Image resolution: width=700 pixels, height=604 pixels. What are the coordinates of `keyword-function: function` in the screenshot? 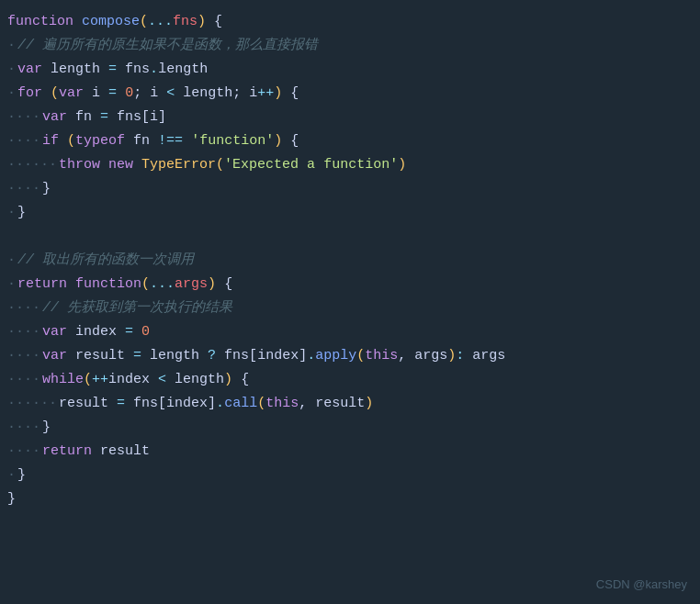 It's located at (40, 22).